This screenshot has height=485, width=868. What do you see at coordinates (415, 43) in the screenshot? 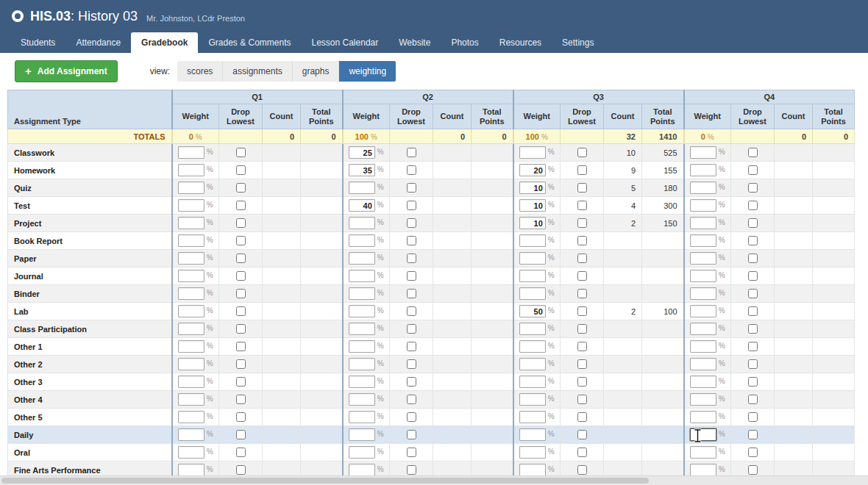
I see `nav-tab-website: Website` at bounding box center [415, 43].